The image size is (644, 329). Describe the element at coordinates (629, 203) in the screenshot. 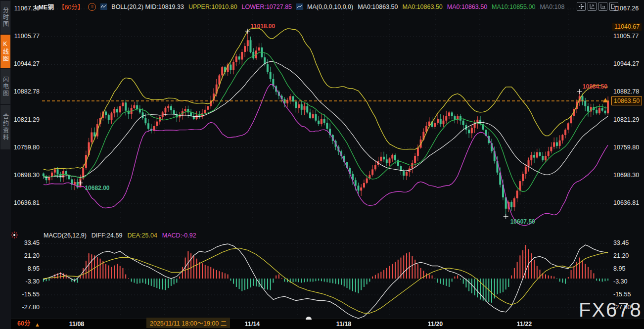

I see `price-tick-right: 10636.81` at that location.